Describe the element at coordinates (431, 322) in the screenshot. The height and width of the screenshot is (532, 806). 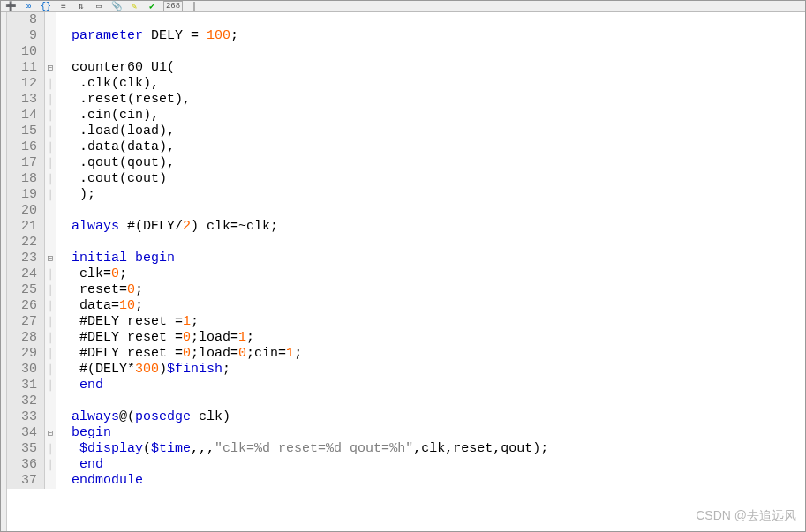
I see `code-text: #DELY reset =1;` at that location.